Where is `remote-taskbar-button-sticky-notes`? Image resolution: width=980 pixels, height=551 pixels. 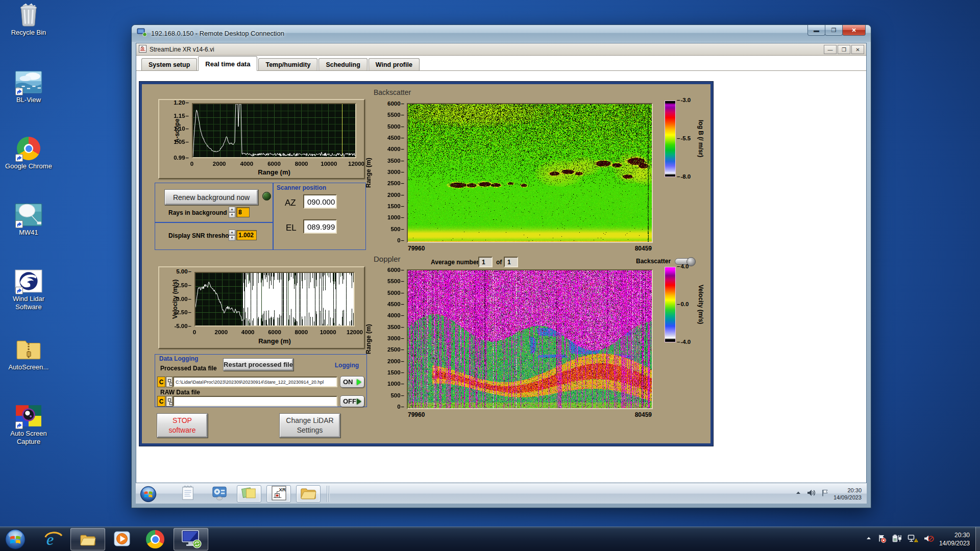
remote-taskbar-button-sticky-notes is located at coordinates (249, 494).